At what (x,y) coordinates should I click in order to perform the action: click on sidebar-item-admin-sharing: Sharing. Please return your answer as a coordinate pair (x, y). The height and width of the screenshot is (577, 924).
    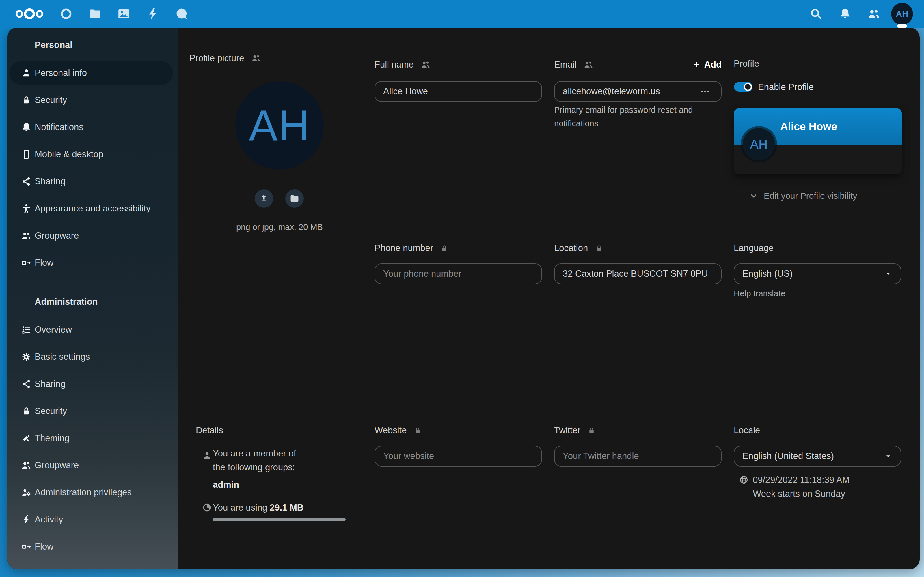
    Looking at the image, I should click on (91, 384).